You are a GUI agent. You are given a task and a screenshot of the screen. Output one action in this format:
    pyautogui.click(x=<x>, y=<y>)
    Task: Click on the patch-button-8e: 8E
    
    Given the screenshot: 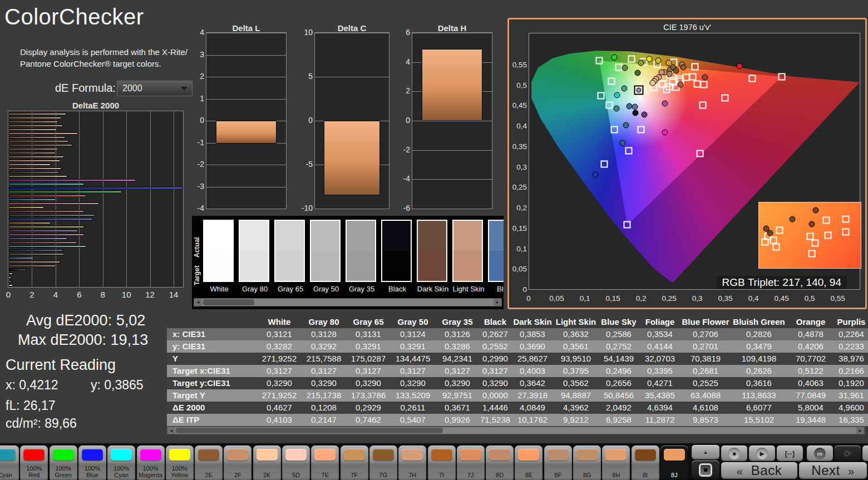 What is the action you would take?
    pyautogui.click(x=529, y=463)
    